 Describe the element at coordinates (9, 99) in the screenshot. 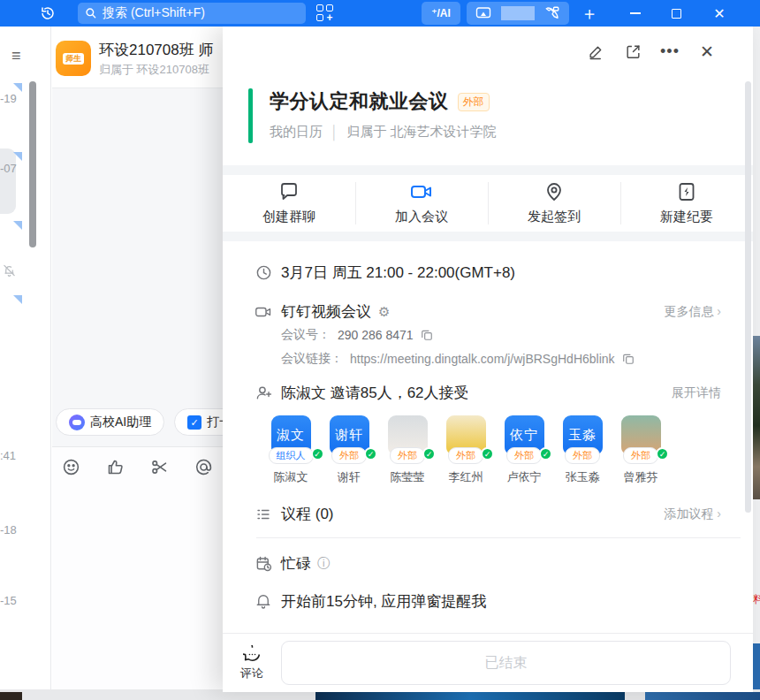

I see `list-time: -19` at that location.